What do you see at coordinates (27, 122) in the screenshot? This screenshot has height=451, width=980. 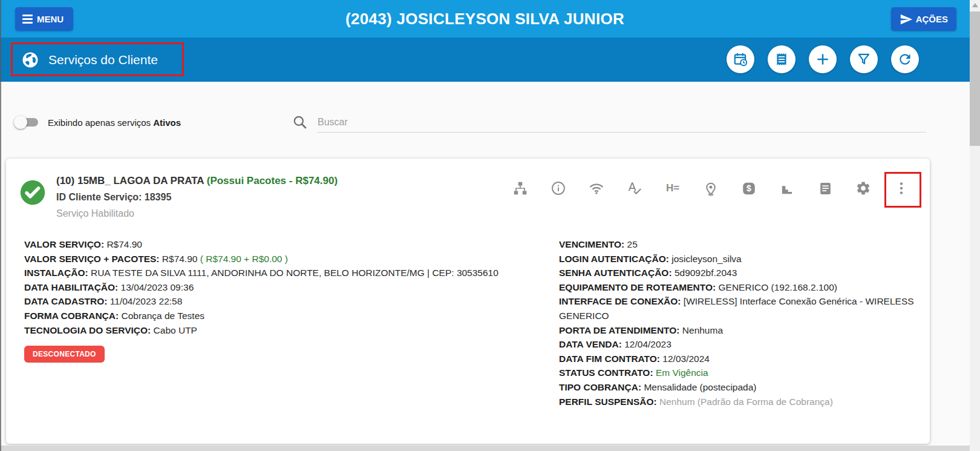 I see `active-services-toggle` at bounding box center [27, 122].